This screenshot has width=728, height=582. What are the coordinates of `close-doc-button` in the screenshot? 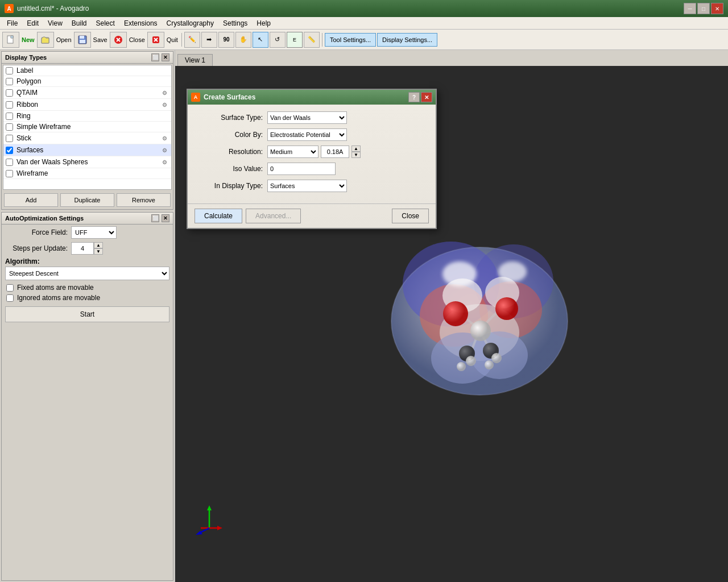 It's located at (118, 40).